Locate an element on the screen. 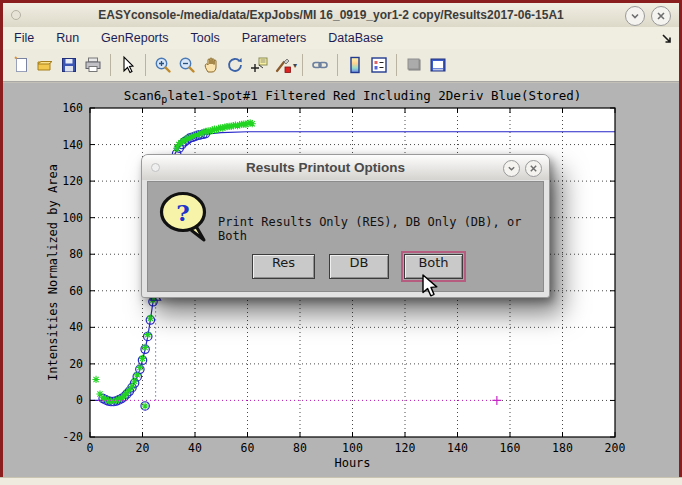 The height and width of the screenshot is (485, 682). zoom-out-icon is located at coordinates (187, 65).